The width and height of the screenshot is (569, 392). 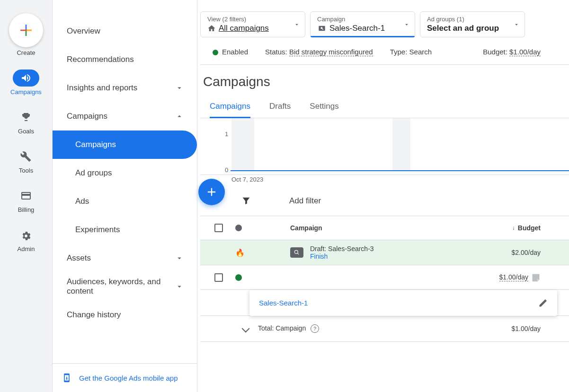 I want to click on scope-adgroups: Ad groups (1) Select an ad group, so click(x=472, y=25).